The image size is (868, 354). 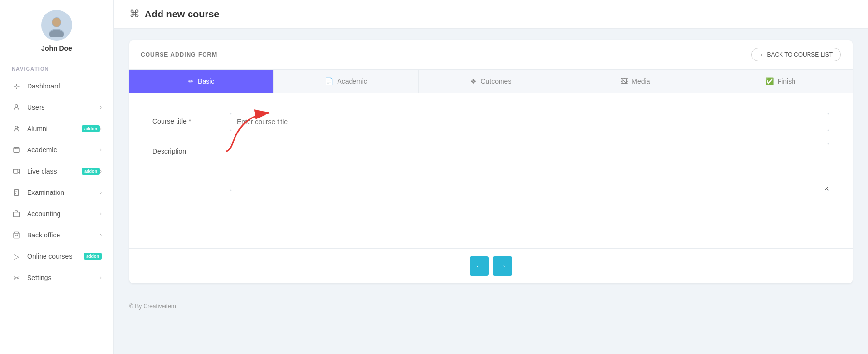 I want to click on users-icon, so click(x=16, y=107).